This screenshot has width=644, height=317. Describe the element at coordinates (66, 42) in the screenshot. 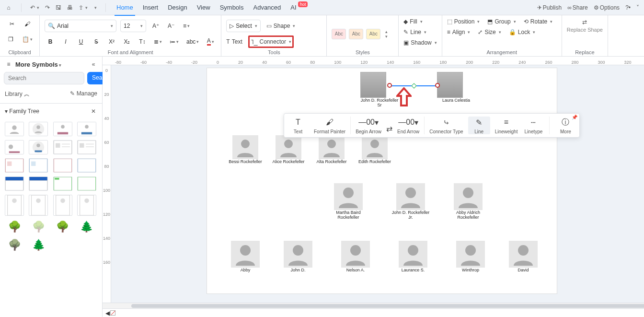

I see `italic-button: I` at that location.